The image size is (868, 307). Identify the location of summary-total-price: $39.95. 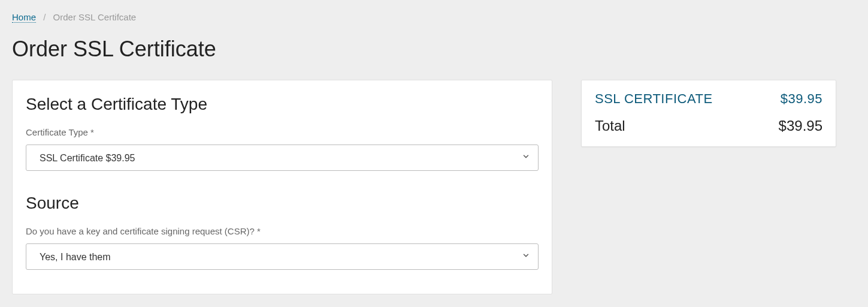
(800, 126).